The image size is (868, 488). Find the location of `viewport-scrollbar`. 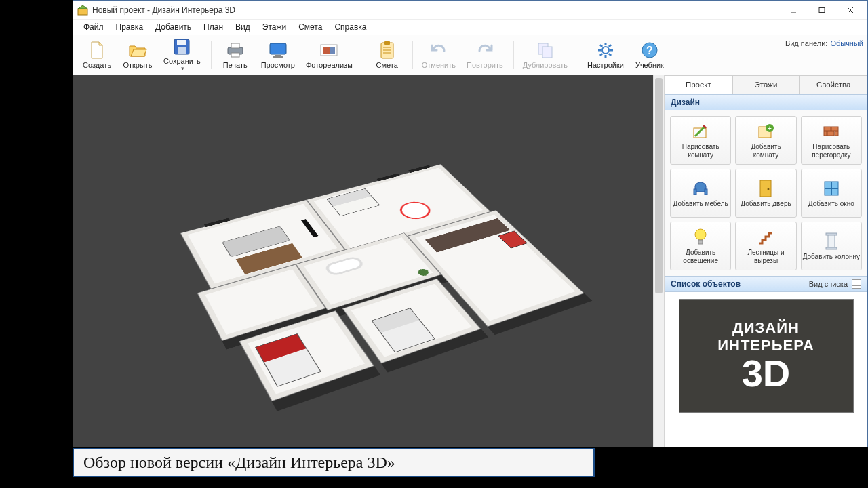

viewport-scrollbar is located at coordinates (658, 261).